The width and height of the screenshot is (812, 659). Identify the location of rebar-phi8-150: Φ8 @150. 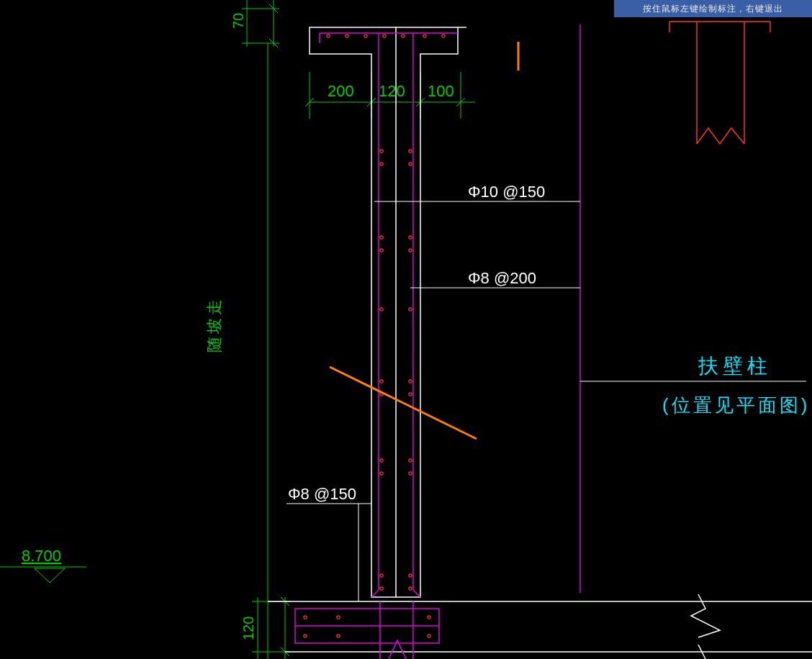
(322, 494).